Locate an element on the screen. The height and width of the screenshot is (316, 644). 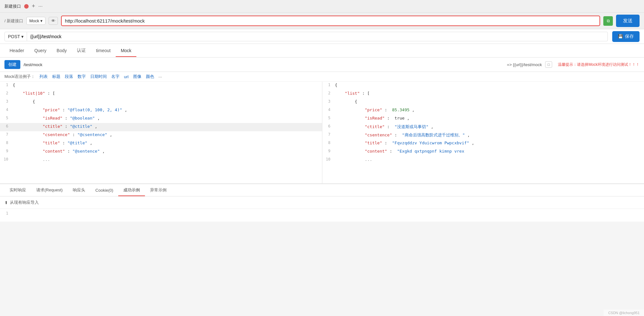
url-input-wrapper is located at coordinates (331, 21).